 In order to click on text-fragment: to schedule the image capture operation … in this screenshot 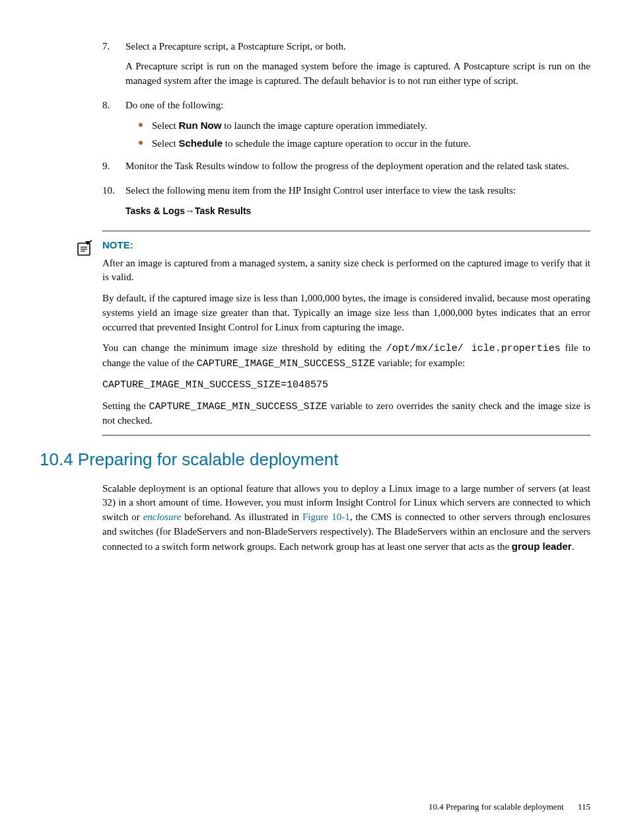, I will do `click(347, 143)`.